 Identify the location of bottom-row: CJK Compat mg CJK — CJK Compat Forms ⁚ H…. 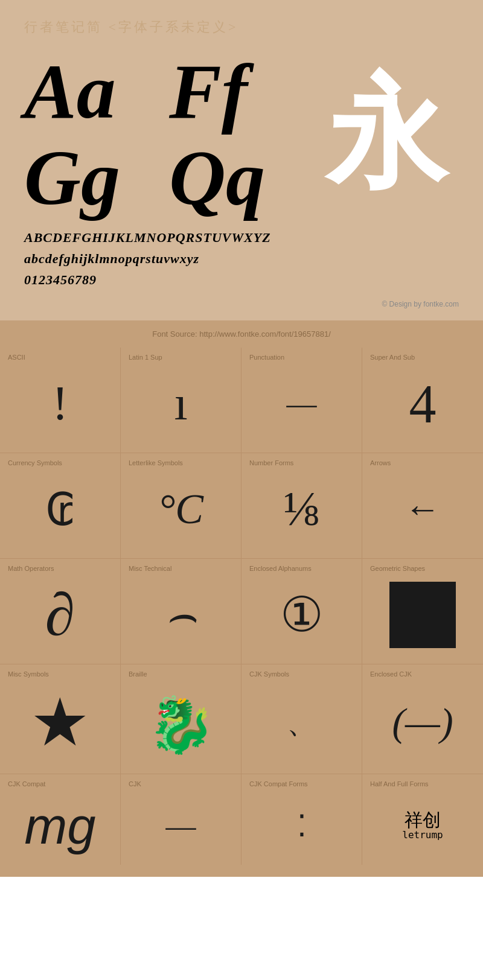
(242, 819).